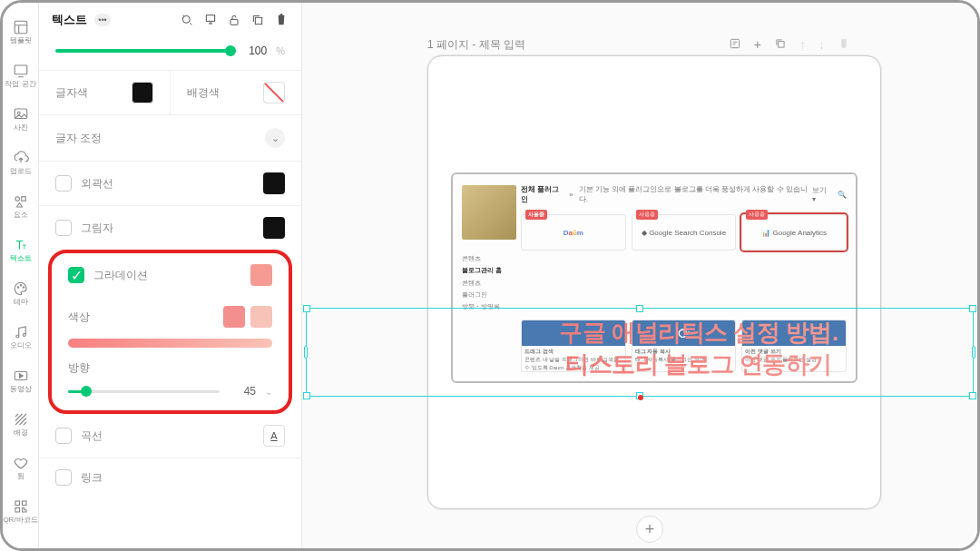 The width and height of the screenshot is (980, 551). Describe the element at coordinates (76, 275) in the screenshot. I see `gradient-checkbox: ✓` at that location.